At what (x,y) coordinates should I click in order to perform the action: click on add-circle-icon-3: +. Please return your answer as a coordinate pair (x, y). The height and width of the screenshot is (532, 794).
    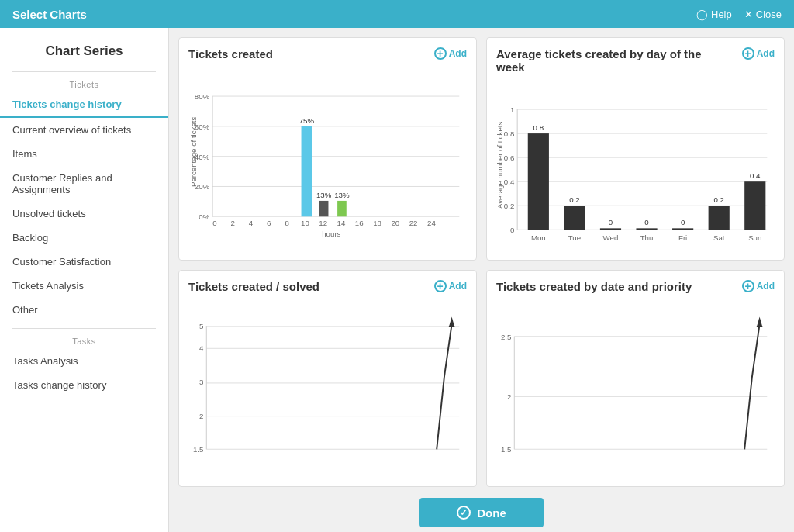
    Looking at the image, I should click on (440, 286).